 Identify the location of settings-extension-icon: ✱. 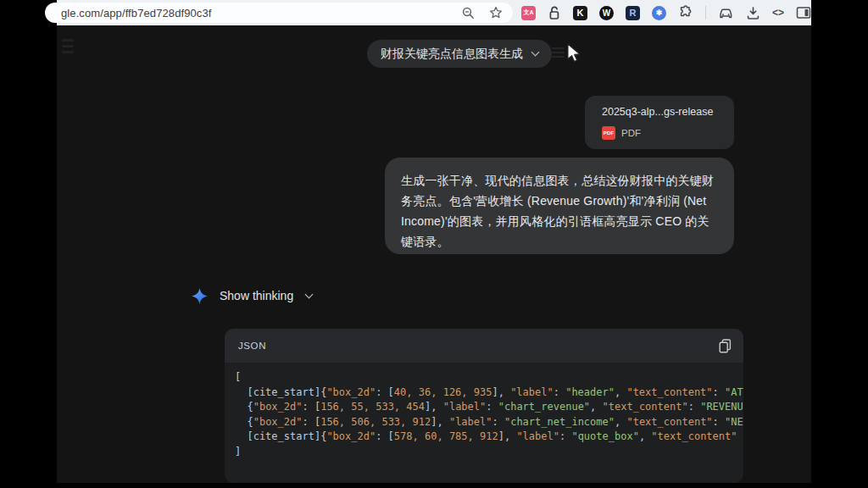
(659, 14).